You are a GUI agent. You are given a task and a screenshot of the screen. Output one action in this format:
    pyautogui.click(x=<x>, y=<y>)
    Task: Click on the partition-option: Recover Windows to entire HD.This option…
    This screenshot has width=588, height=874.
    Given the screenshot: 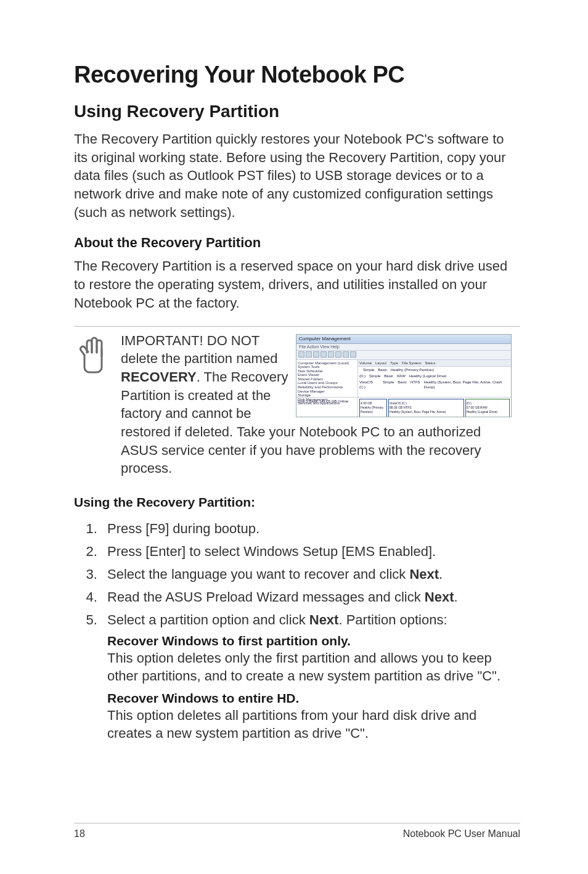 What is the action you would take?
    pyautogui.click(x=314, y=716)
    